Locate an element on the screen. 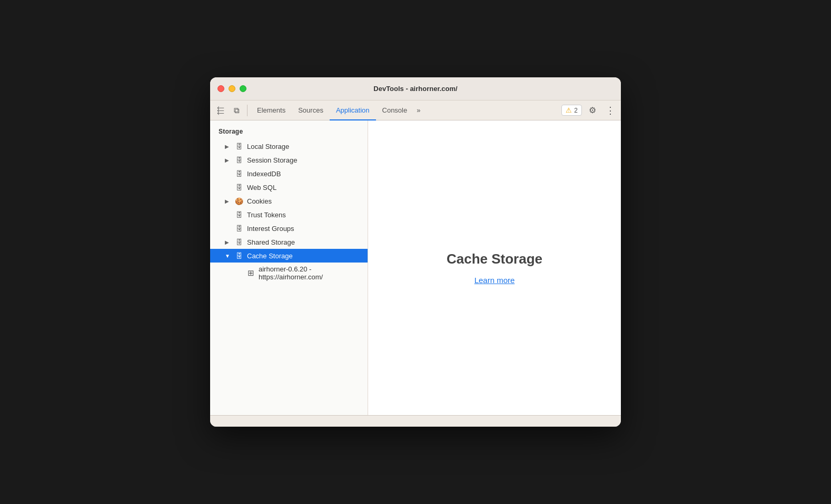  chevron-down-icon: ▼ is located at coordinates (228, 256).